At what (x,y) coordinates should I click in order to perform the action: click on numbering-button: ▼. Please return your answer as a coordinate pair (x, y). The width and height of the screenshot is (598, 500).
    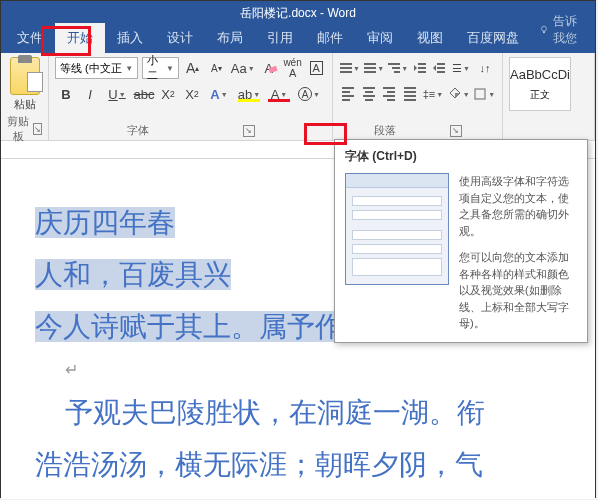
    Looking at the image, I should click on (374, 68).